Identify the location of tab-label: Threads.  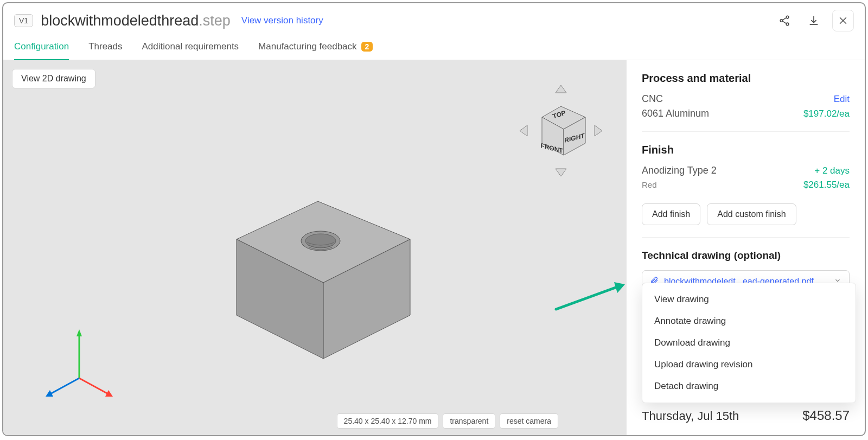
(105, 47).